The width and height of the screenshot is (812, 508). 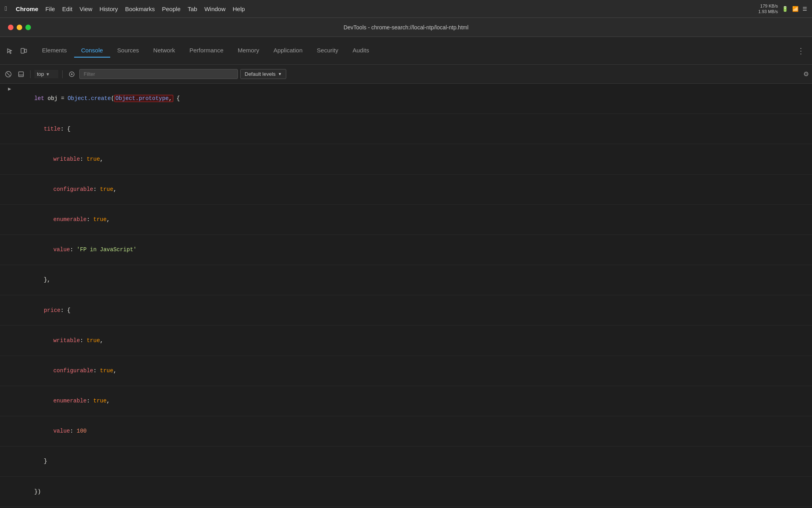 I want to click on menubar-help: Help, so click(x=239, y=9).